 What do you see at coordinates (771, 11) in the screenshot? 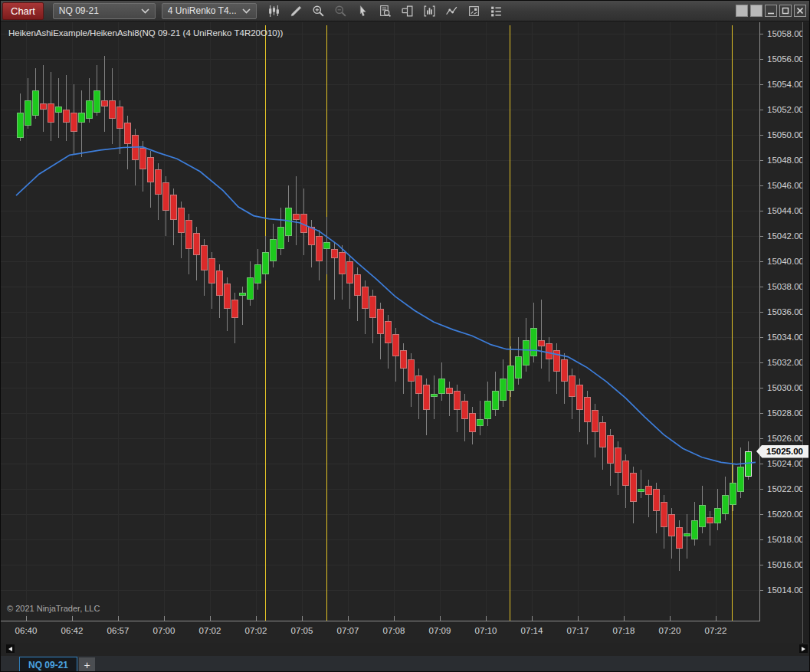
I see `minimize-button` at bounding box center [771, 11].